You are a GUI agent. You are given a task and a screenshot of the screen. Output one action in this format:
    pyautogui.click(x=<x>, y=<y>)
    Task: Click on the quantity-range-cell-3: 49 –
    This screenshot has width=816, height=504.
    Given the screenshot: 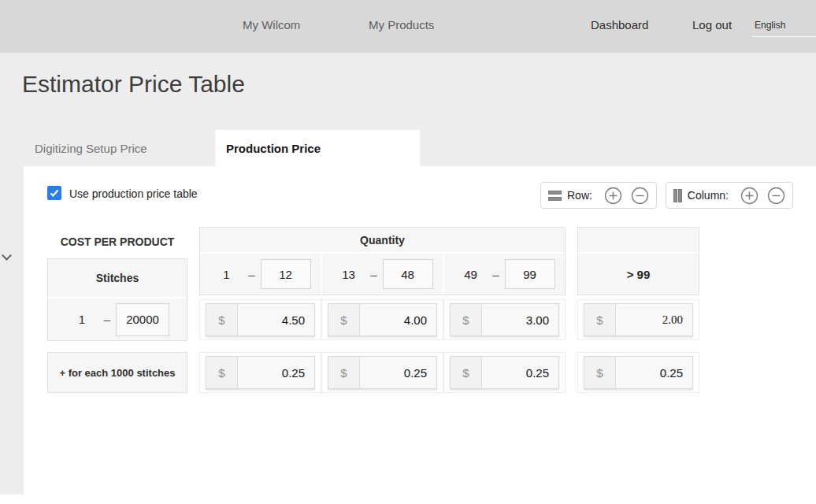 What is the action you would take?
    pyautogui.click(x=504, y=274)
    